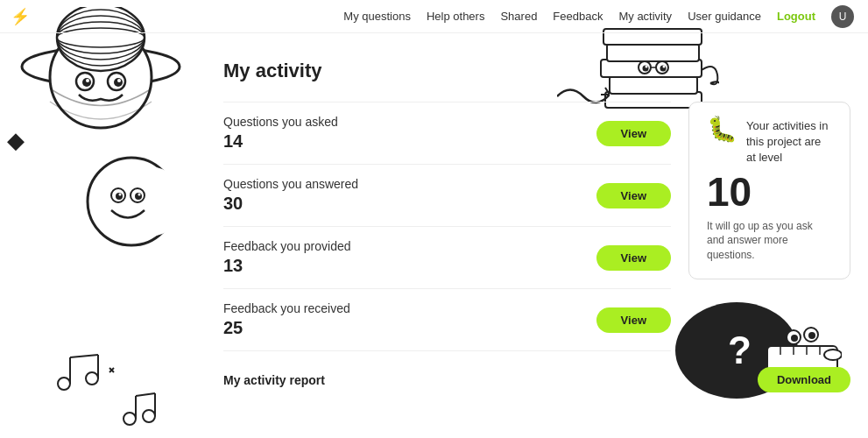 The height and width of the screenshot is (438, 868). What do you see at coordinates (447, 321) in the screenshot?
I see `activity-row-feedback-received: Feedback you received25View` at bounding box center [447, 321].